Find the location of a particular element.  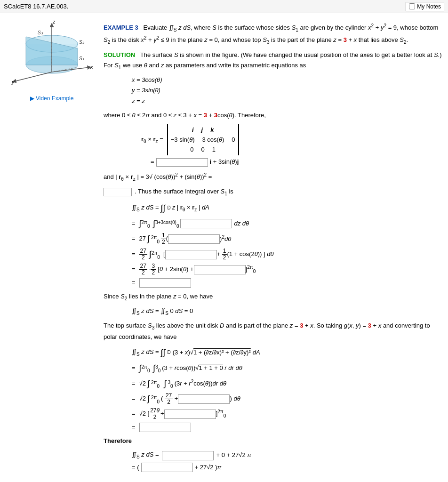

parametric-equations: x = 3cos(θ) y = 3sin(θ) z = z is located at coordinates (288, 91).